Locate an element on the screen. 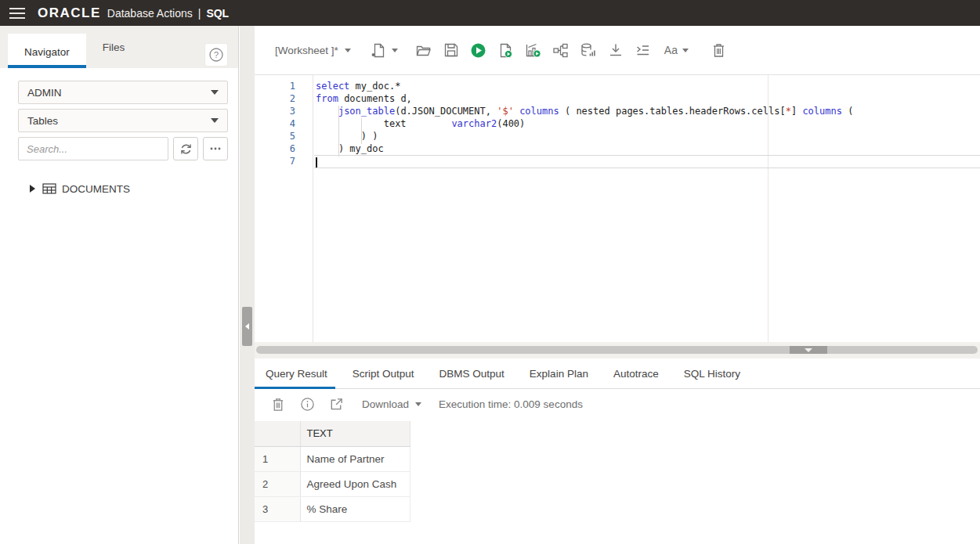  info-icon is located at coordinates (307, 404).